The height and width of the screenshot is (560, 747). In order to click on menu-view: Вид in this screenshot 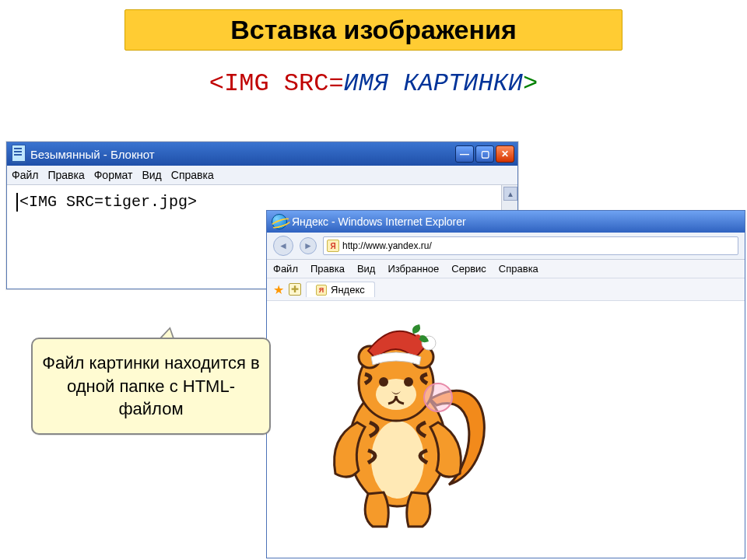, I will do `click(151, 175)`.